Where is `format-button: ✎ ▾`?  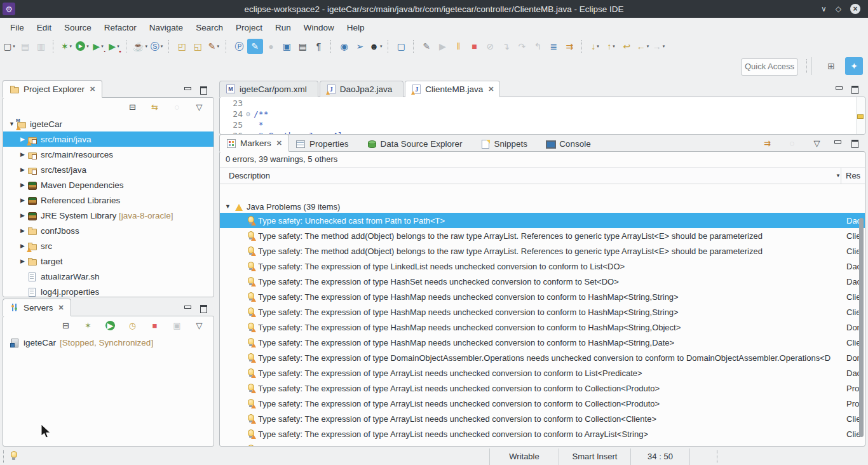
format-button: ✎ ▾ is located at coordinates (255, 46).